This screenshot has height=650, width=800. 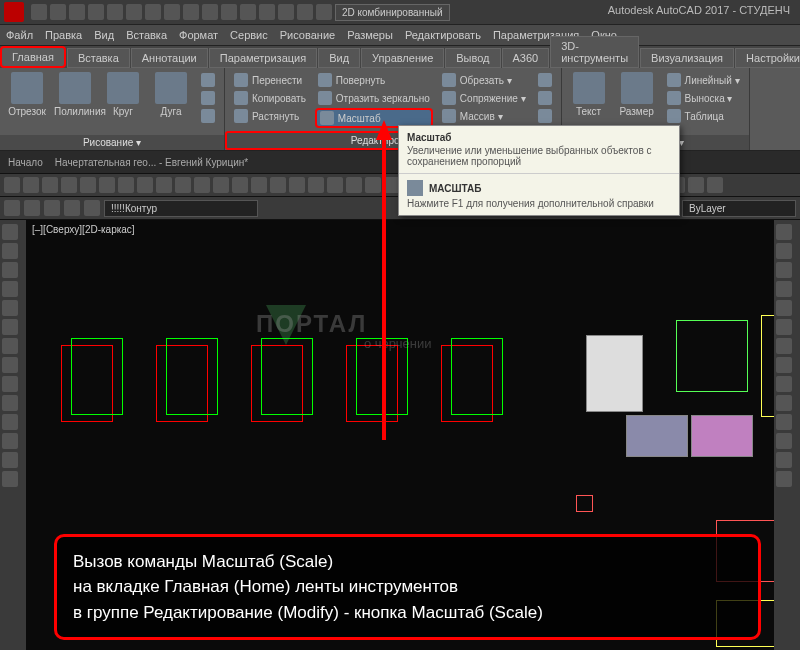 I want to click on circle-button: Круг, so click(x=123, y=104).